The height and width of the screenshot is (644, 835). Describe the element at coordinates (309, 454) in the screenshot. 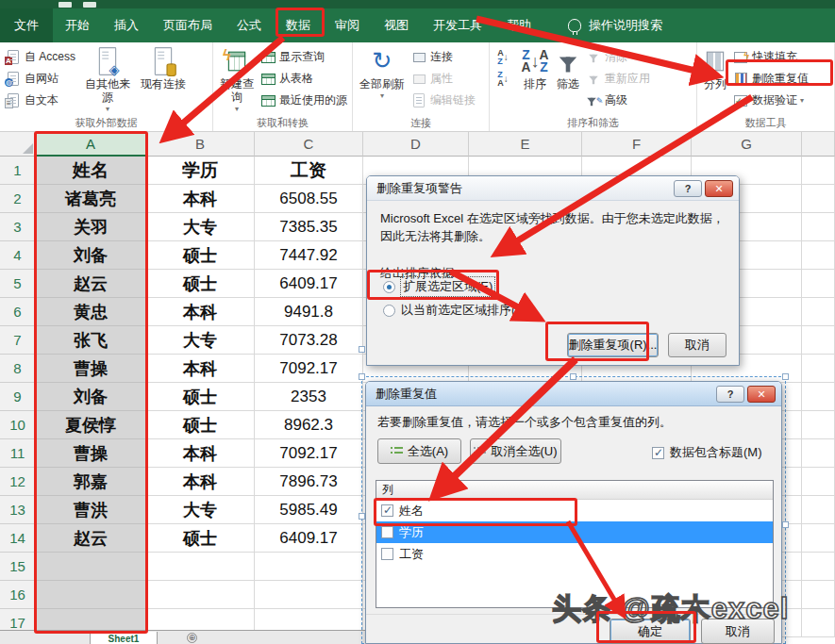

I see `cell-C11: 7092.17` at that location.